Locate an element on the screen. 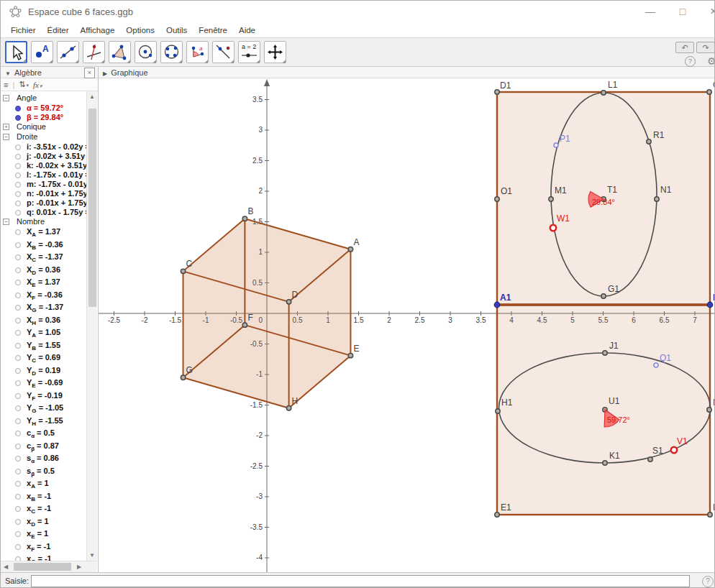  algebra-item-YH: YH = -1.55 is located at coordinates (43, 423).